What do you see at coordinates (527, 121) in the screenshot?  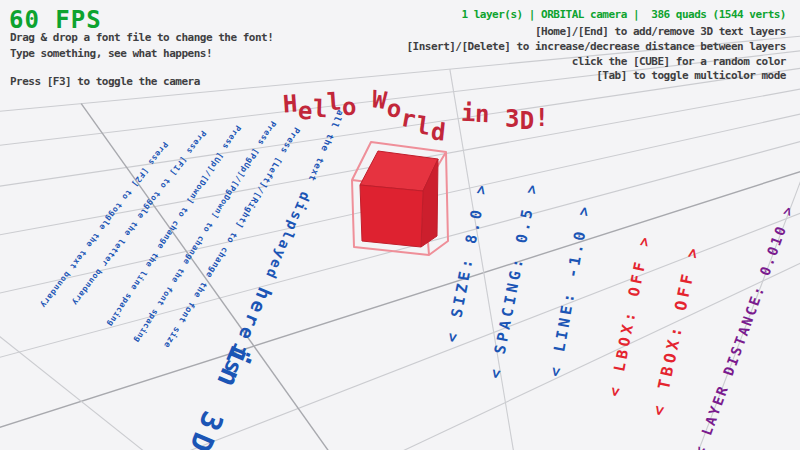 I see `hello-letter: D` at bounding box center [527, 121].